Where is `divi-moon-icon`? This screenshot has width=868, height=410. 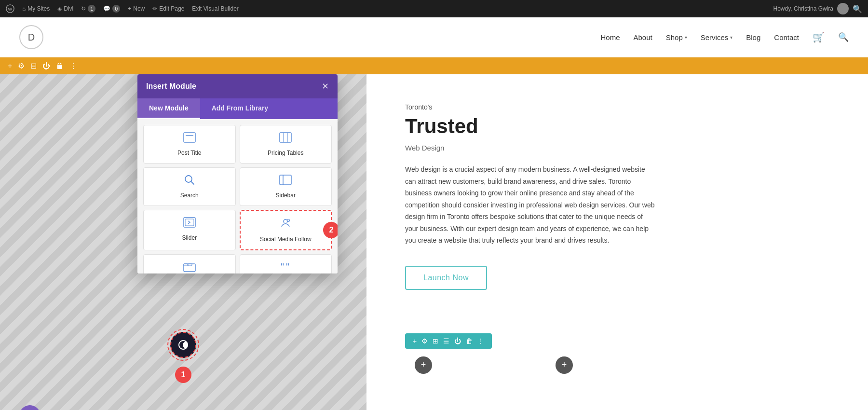 divi-moon-icon is located at coordinates (183, 345).